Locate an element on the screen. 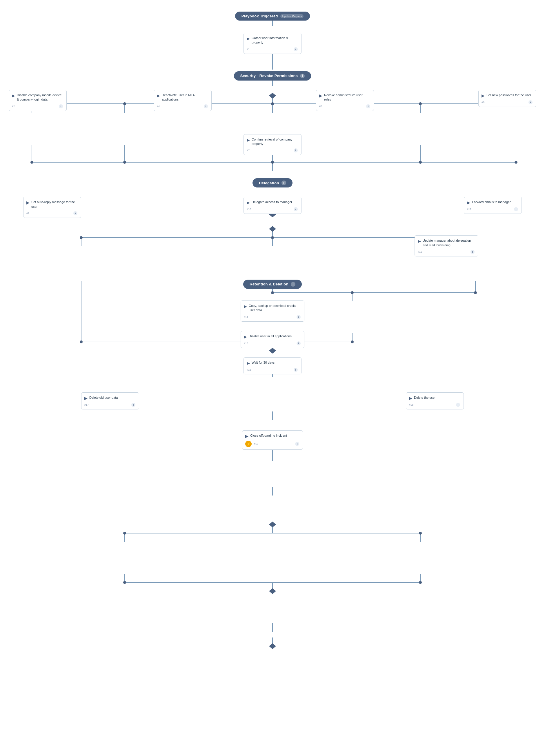 The image size is (545, 756). lightning-badge: ⚡ is located at coordinates (248, 444).